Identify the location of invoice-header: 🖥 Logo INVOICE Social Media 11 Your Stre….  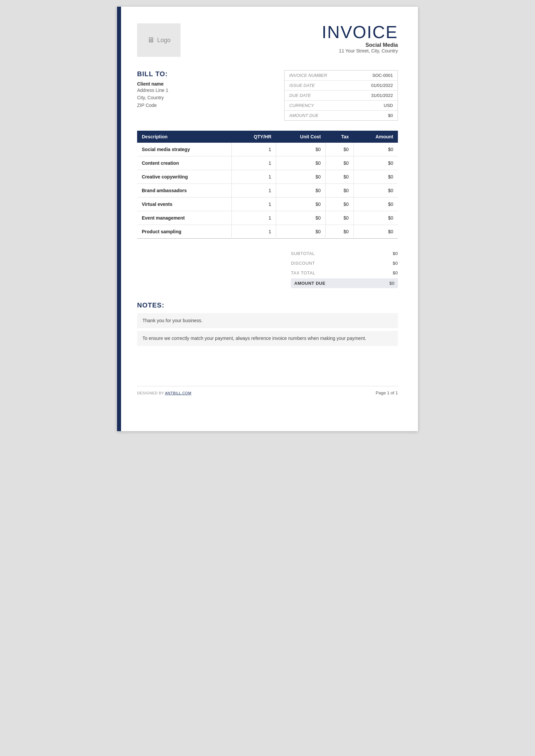
(268, 40).